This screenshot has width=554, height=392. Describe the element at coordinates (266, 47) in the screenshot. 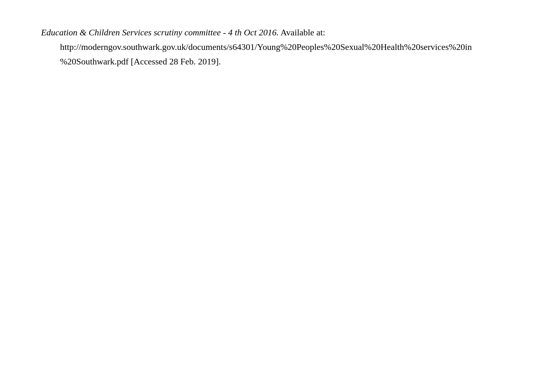

I see `citation-url1: http://moderngov.southwark.gov.uk/docume…` at that location.